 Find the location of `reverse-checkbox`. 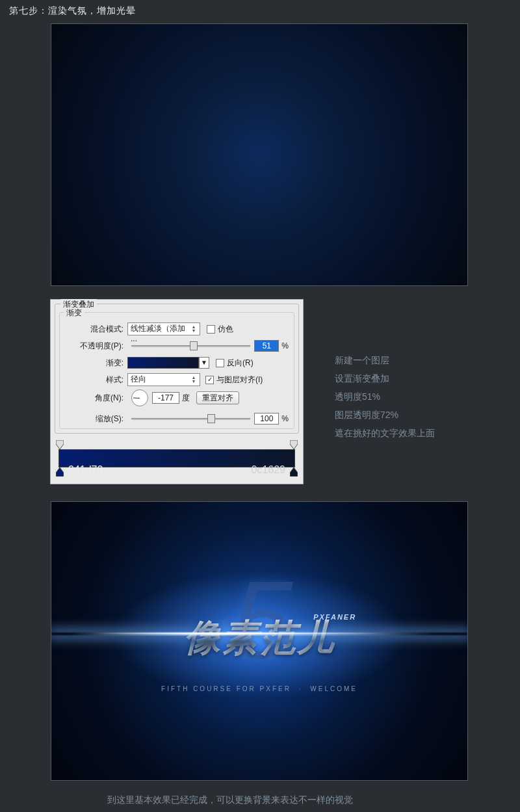

reverse-checkbox is located at coordinates (220, 363).